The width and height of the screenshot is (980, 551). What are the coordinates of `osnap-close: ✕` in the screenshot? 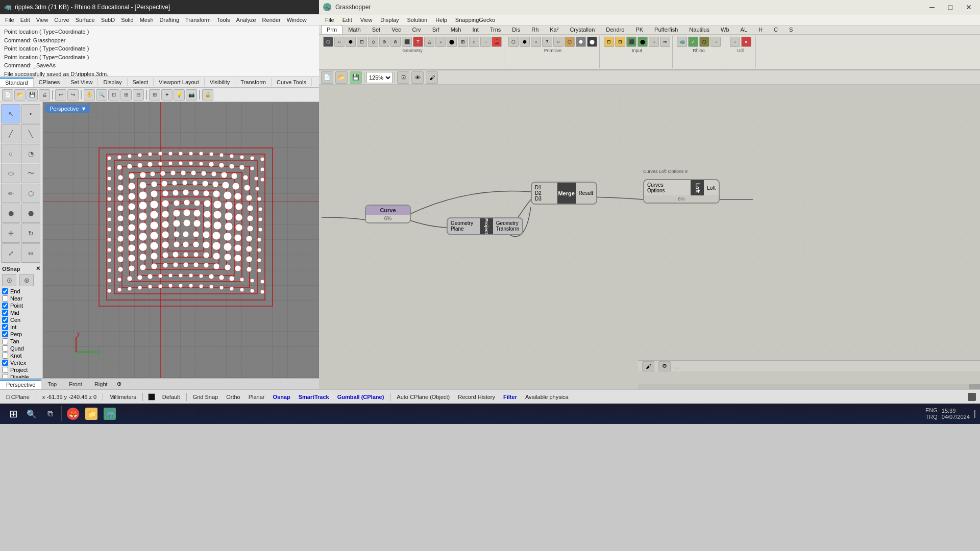 It's located at (38, 268).